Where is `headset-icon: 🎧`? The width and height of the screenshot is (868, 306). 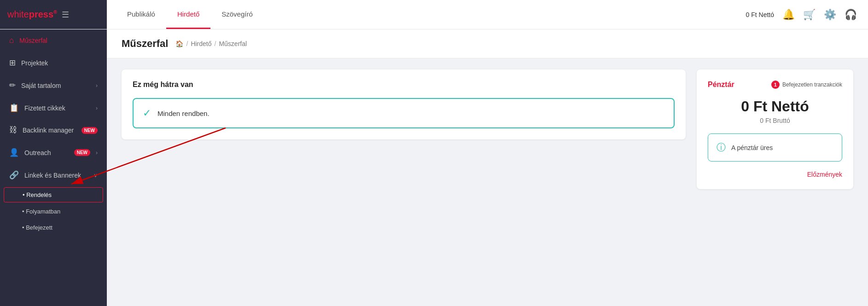
headset-icon: 🎧 is located at coordinates (851, 15).